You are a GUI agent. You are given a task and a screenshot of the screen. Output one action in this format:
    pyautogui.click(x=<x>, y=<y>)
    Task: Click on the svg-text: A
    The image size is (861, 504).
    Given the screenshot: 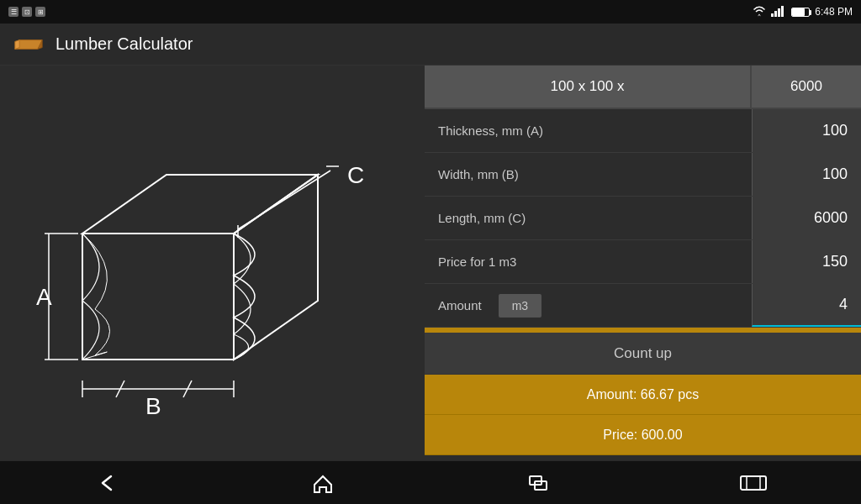 What is the action you would take?
    pyautogui.click(x=44, y=297)
    